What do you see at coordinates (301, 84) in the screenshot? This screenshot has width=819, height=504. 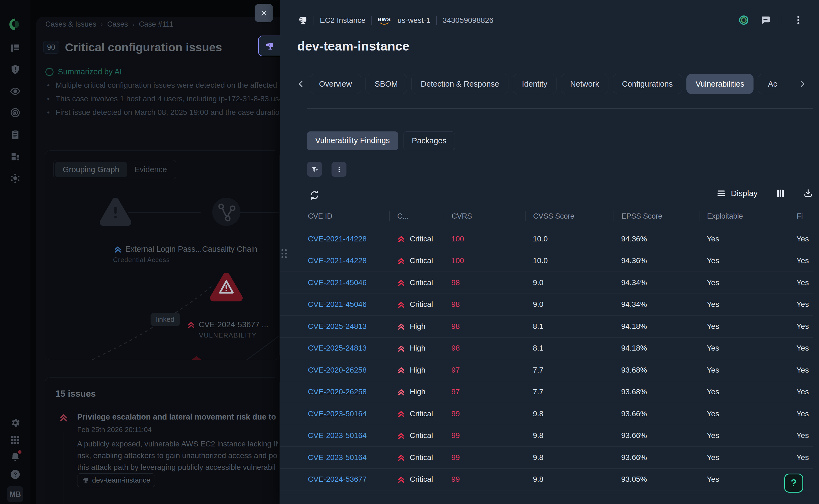 I see `tabs-scroll-left-icon` at bounding box center [301, 84].